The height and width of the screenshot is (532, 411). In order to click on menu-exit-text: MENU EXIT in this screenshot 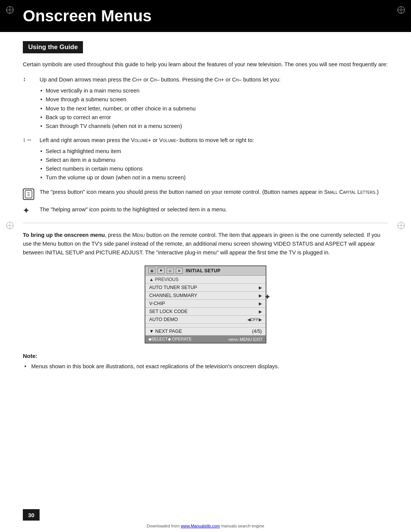, I will do `click(251, 339)`.